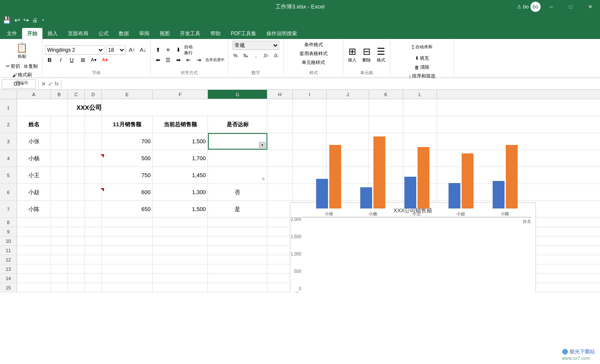 The height and width of the screenshot is (364, 600). I want to click on align-center-button: ☰, so click(168, 60).